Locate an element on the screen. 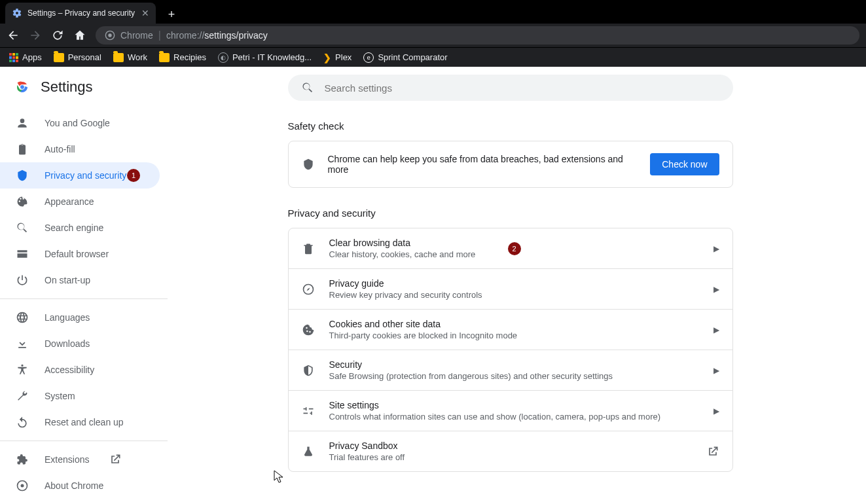 Image resolution: width=866 pixels, height=504 pixels. accessibility-icon is located at coordinates (22, 370).